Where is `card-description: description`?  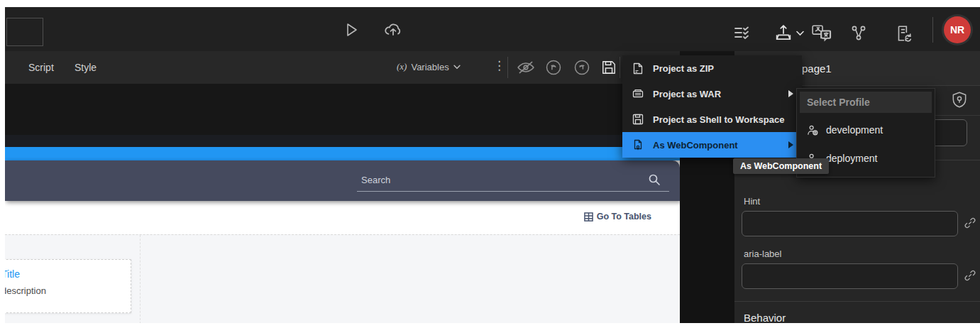
card-description: description is located at coordinates (68, 291).